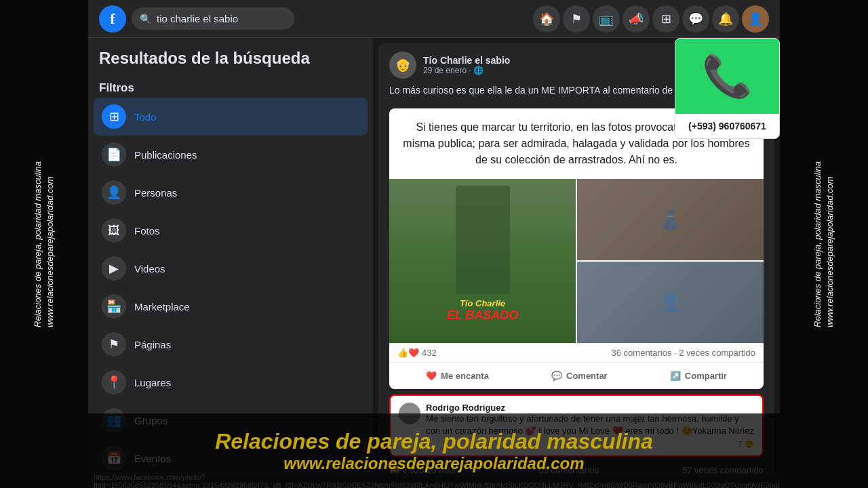 The image size is (868, 488). Describe the element at coordinates (114, 192) in the screenshot. I see `sidebar-item-personas-icon: 👤` at that location.